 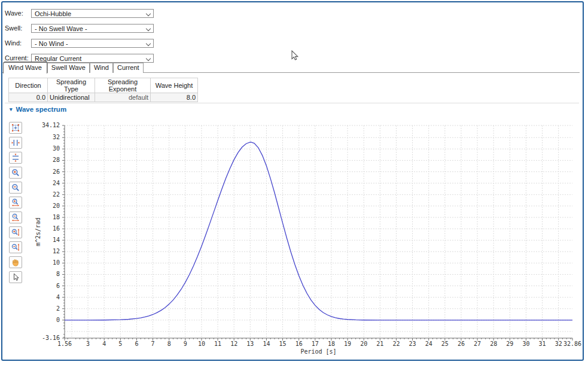 What do you see at coordinates (58, 320) in the screenshot?
I see `svg-text: 0` at bounding box center [58, 320].